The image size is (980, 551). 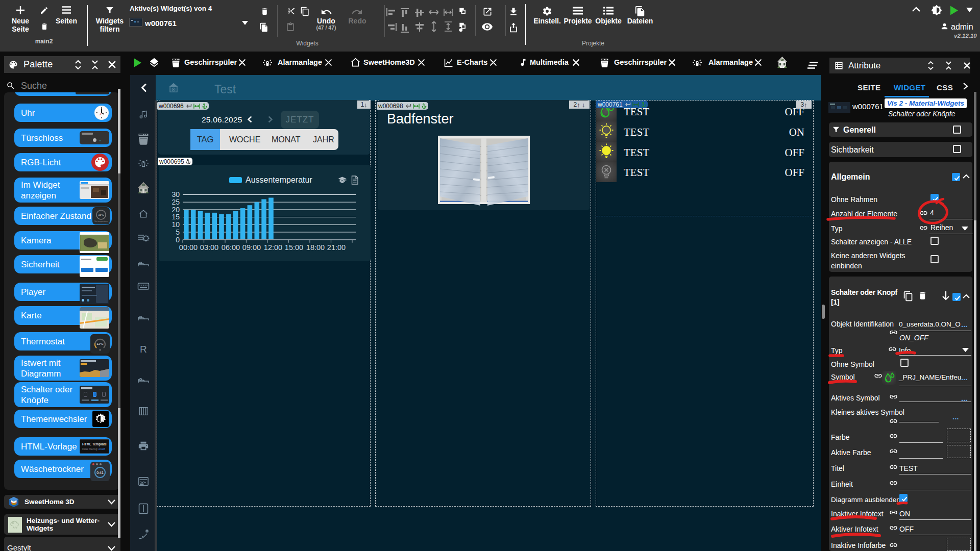 What do you see at coordinates (101, 221) in the screenshot?
I see `svg-text: Set temperature` at bounding box center [101, 221].